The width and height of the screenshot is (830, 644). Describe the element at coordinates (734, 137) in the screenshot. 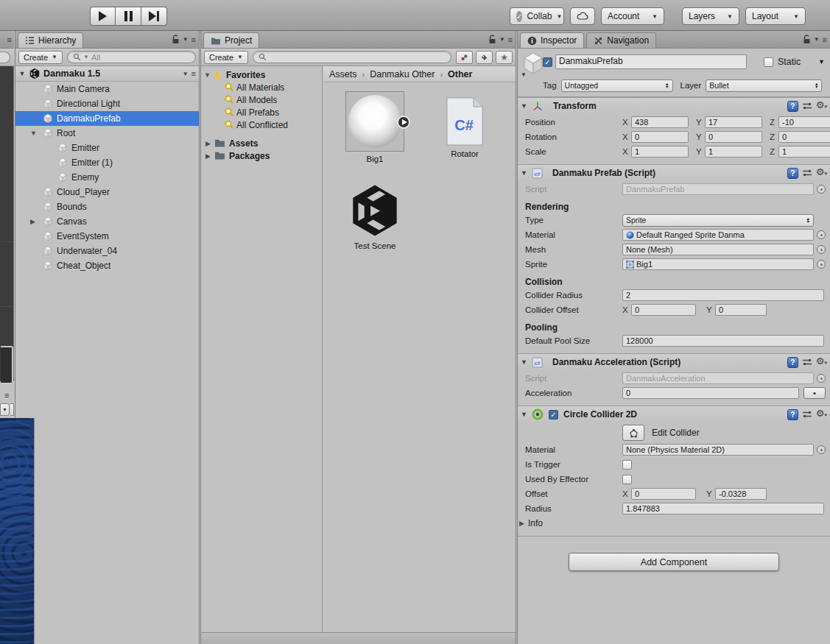

I see `rotation-y-field: 0` at that location.